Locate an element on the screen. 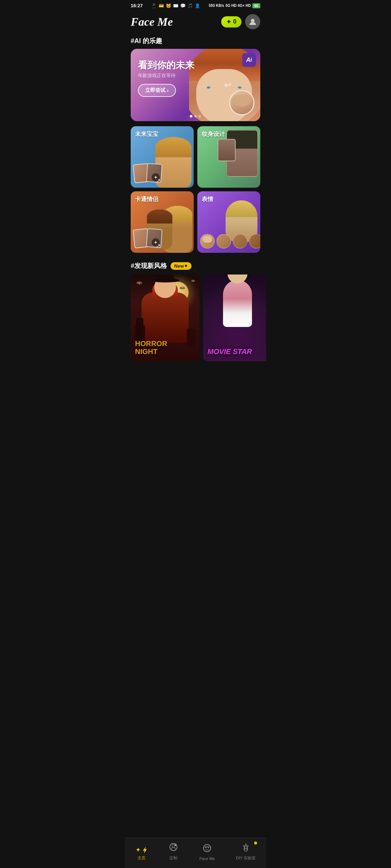 Image resolution: width=391 pixels, height=868 pixels. status-time: 16:27 is located at coordinates (137, 6).